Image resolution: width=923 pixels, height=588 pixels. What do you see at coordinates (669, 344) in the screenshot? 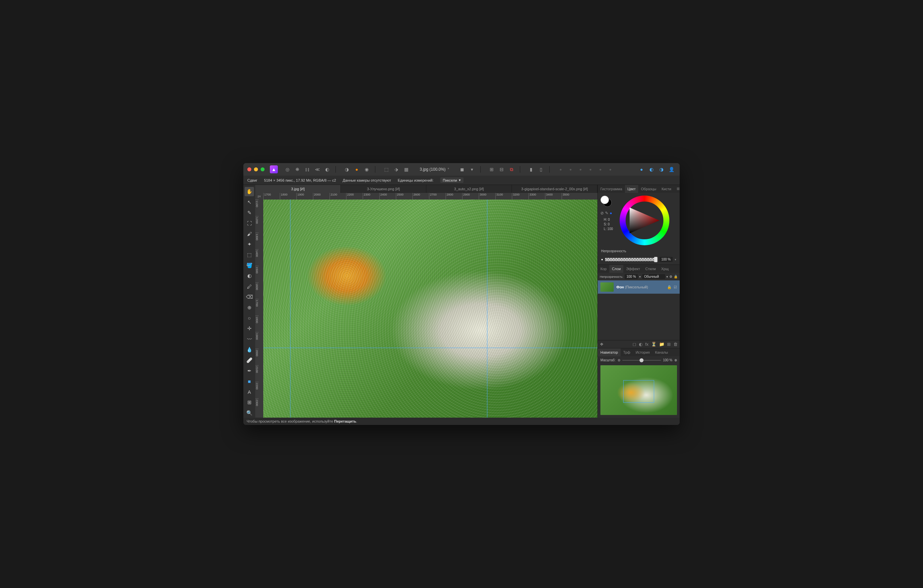
I see `add-layer-icon: ⊞` at bounding box center [669, 344].